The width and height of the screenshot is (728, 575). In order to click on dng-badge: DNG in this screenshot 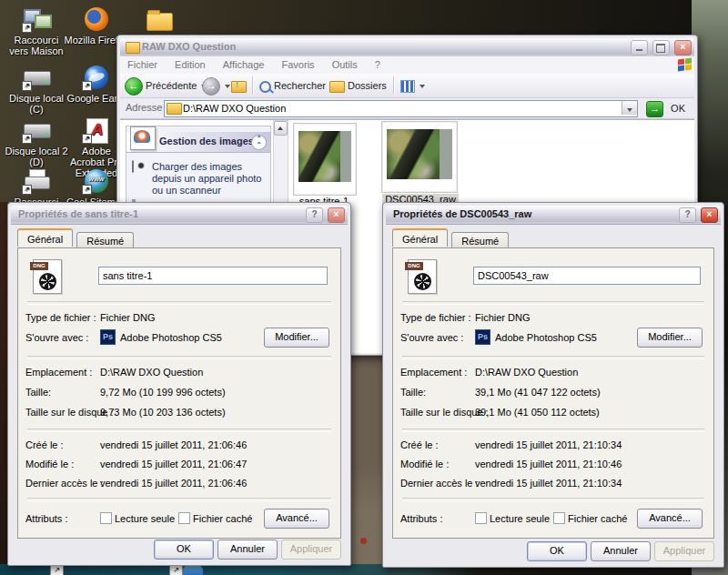, I will do `click(39, 266)`.